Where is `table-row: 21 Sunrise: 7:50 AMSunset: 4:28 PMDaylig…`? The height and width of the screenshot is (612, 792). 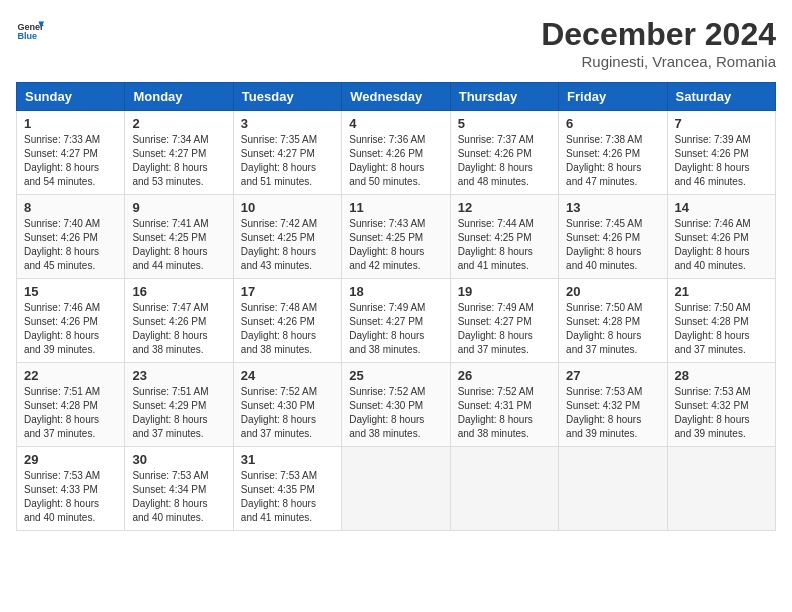
table-row: 21 Sunrise: 7:50 AMSunset: 4:28 PMDaylig… is located at coordinates (721, 321).